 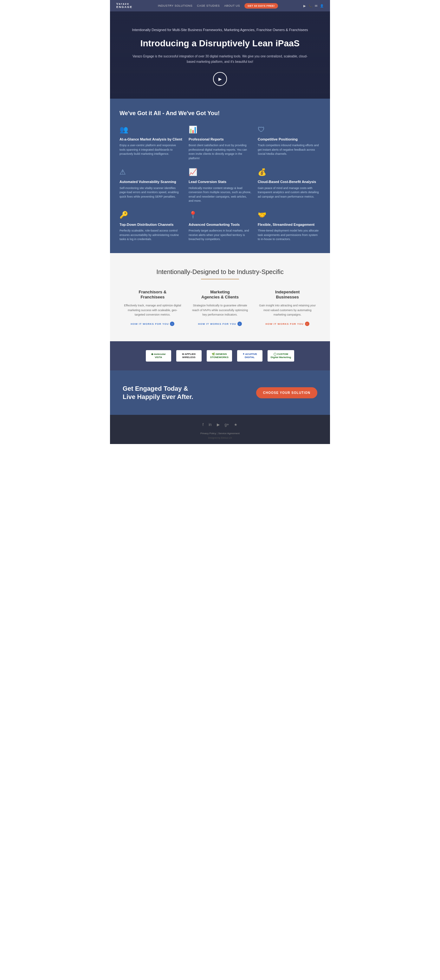 What do you see at coordinates (220, 356) in the screenshot?
I see `logos-section: ◆ molecularVISTAM APPLIEDWIRELESS🌿 GENES…` at bounding box center [220, 356].